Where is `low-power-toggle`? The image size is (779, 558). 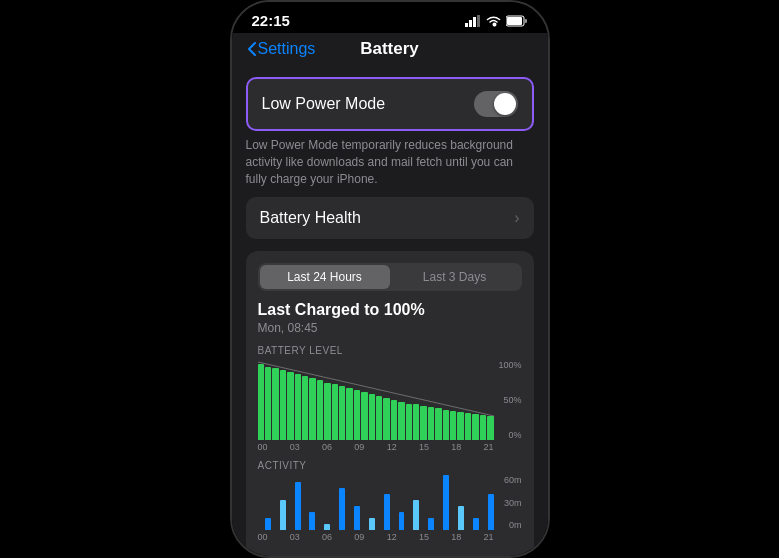 low-power-toggle is located at coordinates (496, 104).